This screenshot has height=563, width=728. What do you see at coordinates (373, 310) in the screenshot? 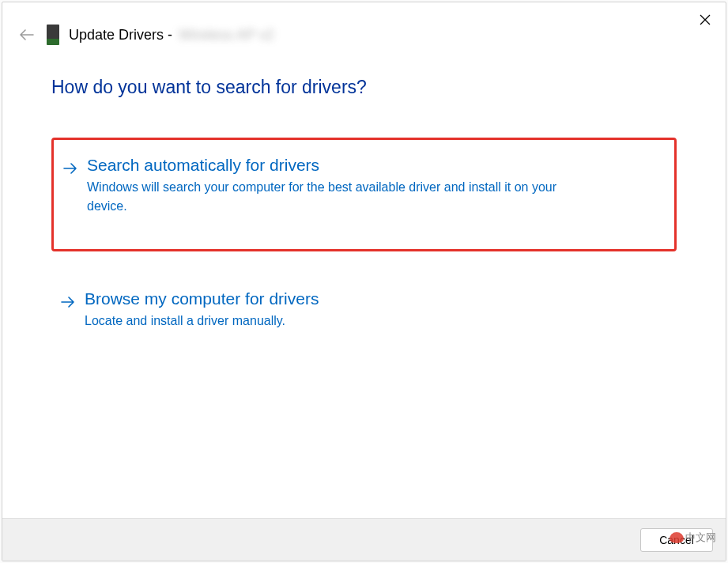
I see `option-text: Browse my computer for drivers Locate an…` at bounding box center [373, 310].